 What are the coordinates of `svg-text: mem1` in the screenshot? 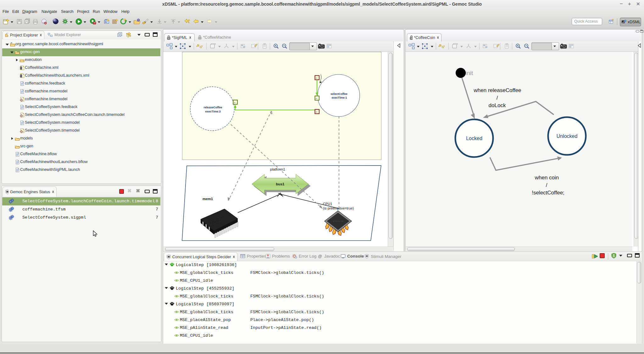 It's located at (208, 199).